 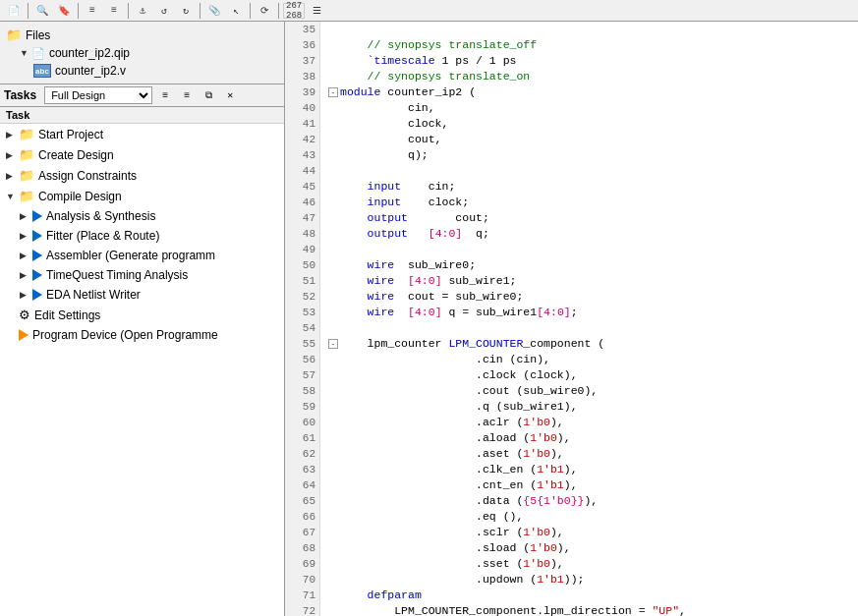 What do you see at coordinates (590, 140) in the screenshot?
I see `code-line-42: cout,` at bounding box center [590, 140].